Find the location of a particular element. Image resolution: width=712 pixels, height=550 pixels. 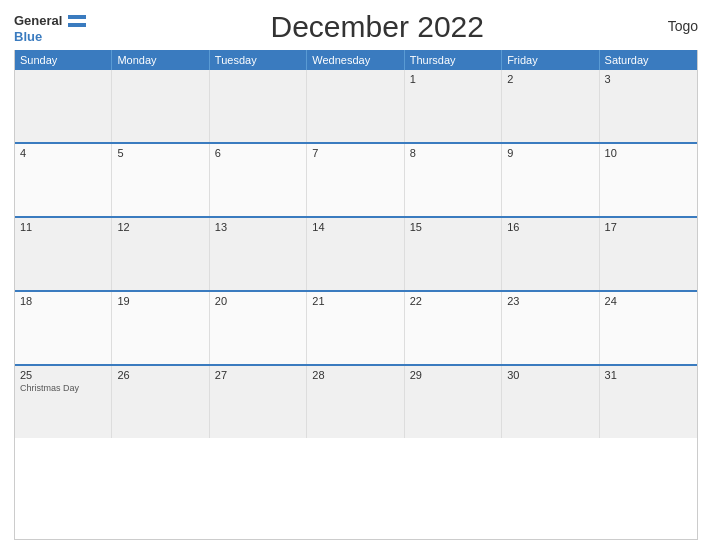

day-number: 16 is located at coordinates (550, 227).